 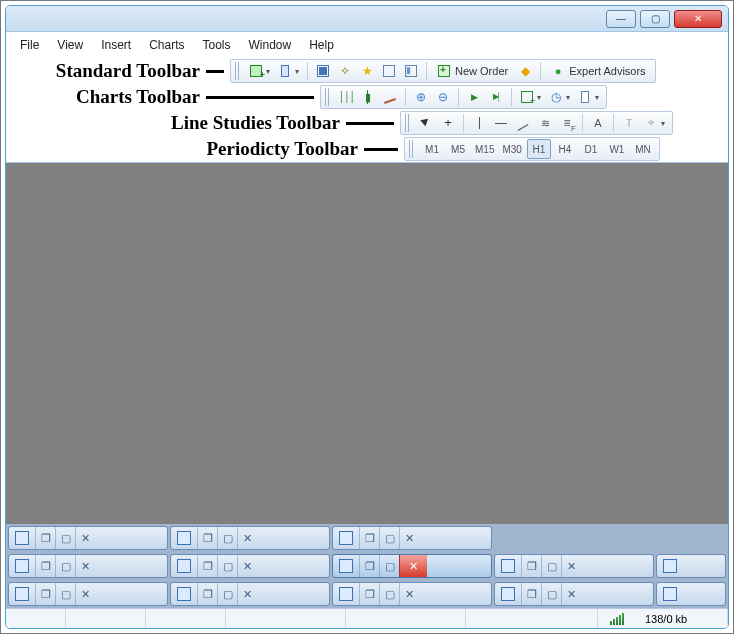 What do you see at coordinates (617, 149) in the screenshot?
I see `period-w1-button: W1` at bounding box center [617, 149].